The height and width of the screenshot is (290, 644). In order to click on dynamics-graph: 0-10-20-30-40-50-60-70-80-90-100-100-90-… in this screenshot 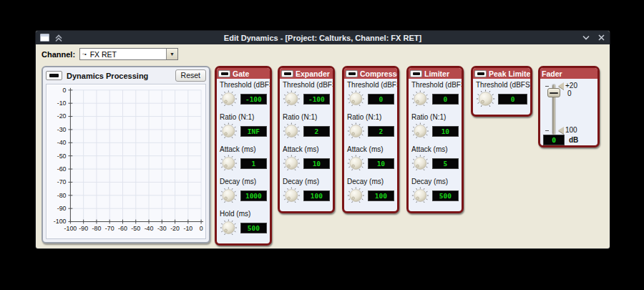, I will do `click(126, 162)`.